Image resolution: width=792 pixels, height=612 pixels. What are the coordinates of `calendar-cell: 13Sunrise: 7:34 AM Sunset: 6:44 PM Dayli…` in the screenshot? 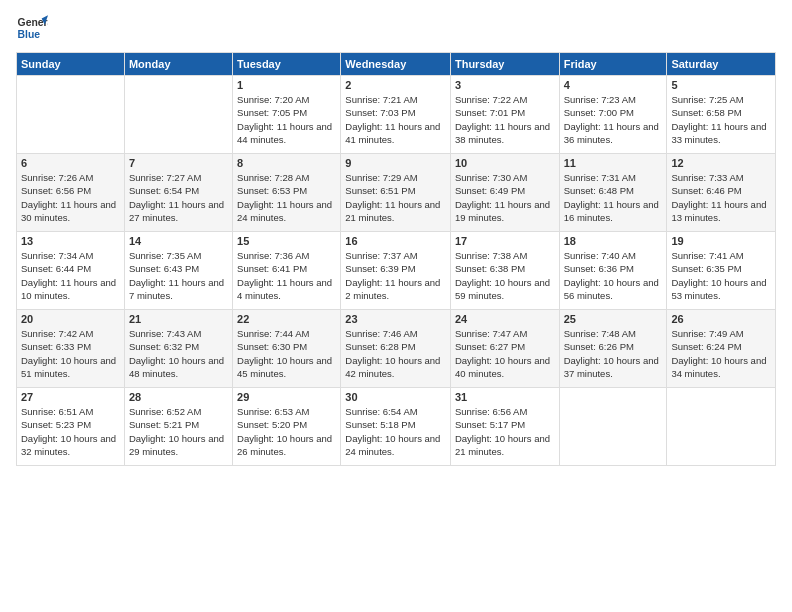 It's located at (71, 271).